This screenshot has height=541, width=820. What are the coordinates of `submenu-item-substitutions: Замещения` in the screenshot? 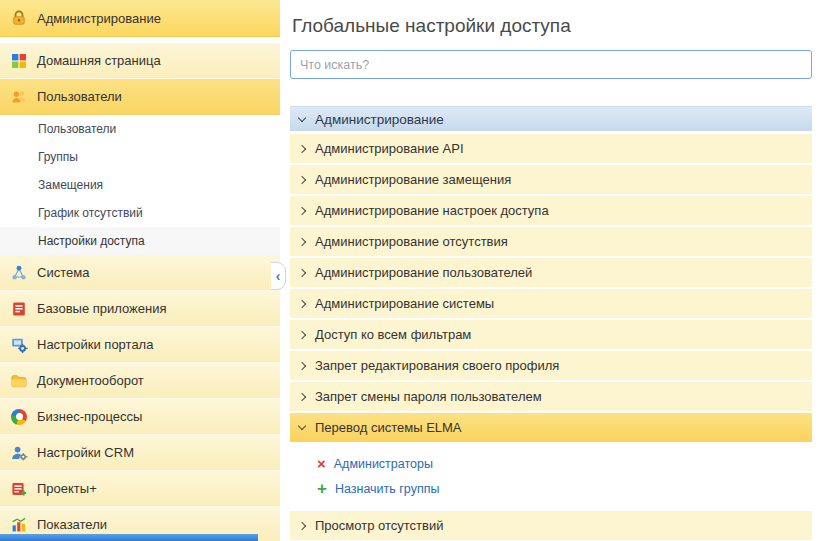 It's located at (140, 185).